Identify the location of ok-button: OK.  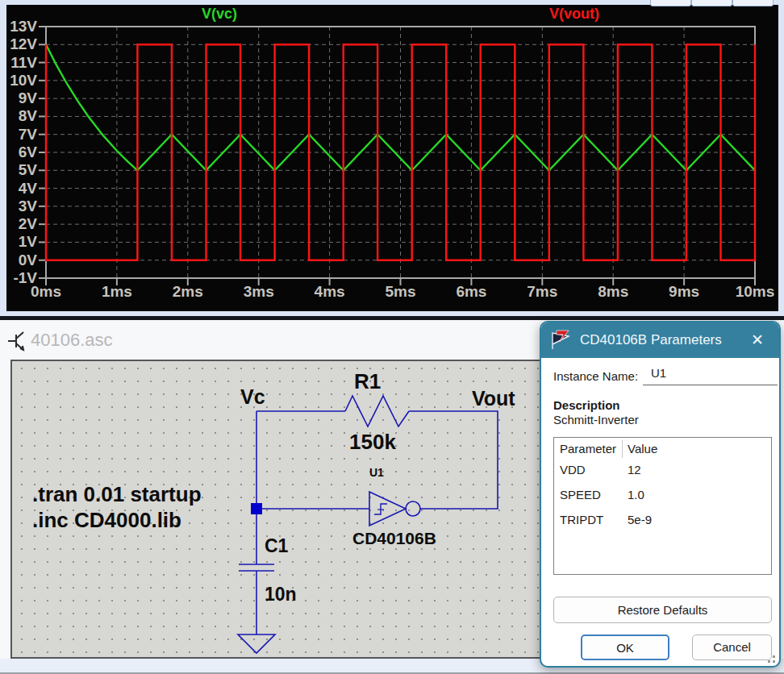
(625, 647).